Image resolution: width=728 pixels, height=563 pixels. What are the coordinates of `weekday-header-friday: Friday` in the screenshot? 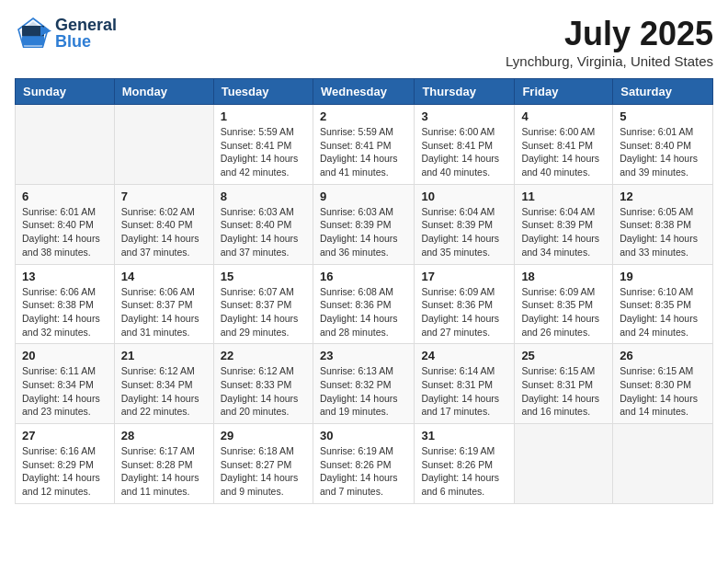 It's located at (564, 92).